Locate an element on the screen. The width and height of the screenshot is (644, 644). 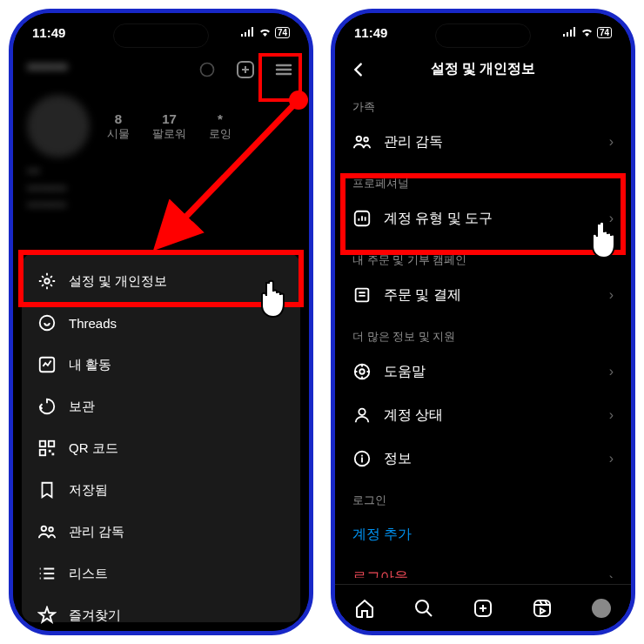
sheet-item-saved: 저장됨 is located at coordinates (161, 490).